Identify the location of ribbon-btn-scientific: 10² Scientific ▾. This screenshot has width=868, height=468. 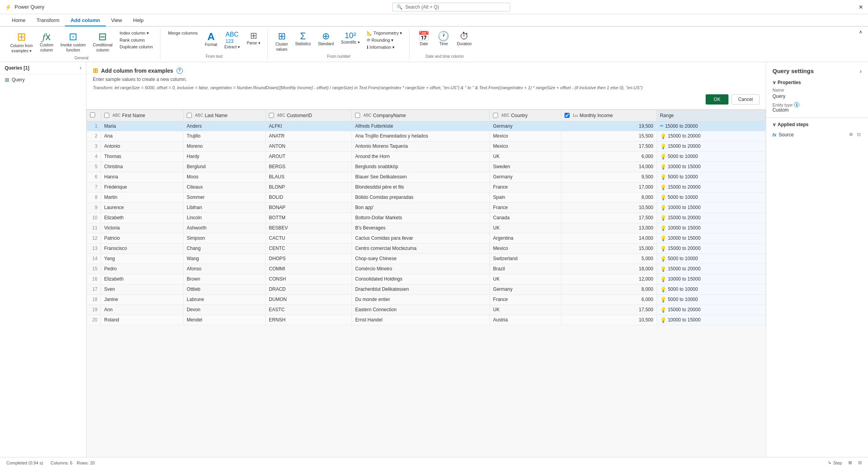
(350, 38).